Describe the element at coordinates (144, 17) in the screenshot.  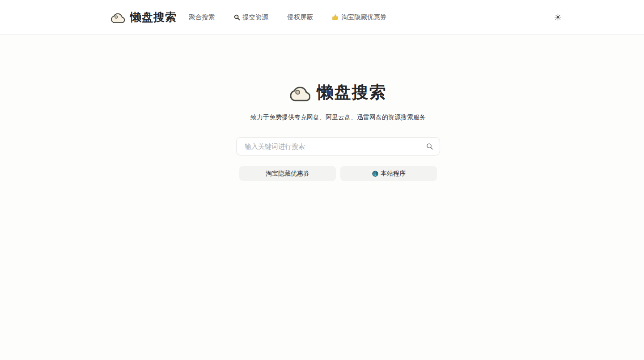
I see `brand: 懒盘搜索` at that location.